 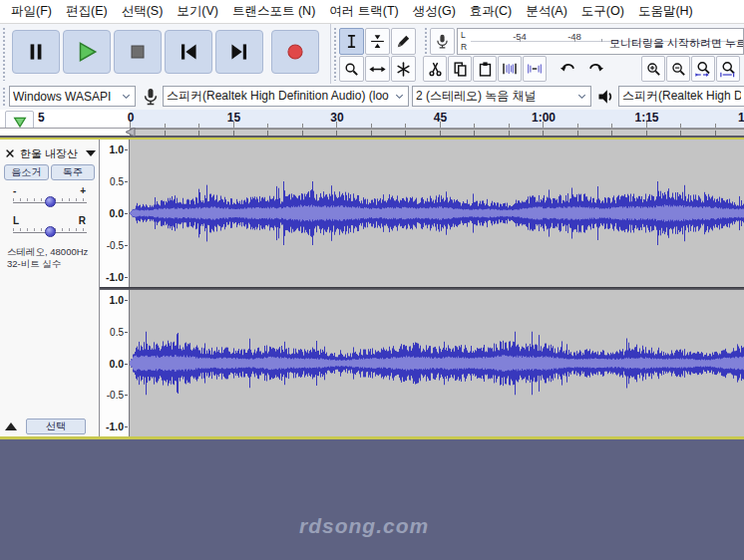 What do you see at coordinates (574, 40) in the screenshot?
I see `meter-tick` at bounding box center [574, 40].